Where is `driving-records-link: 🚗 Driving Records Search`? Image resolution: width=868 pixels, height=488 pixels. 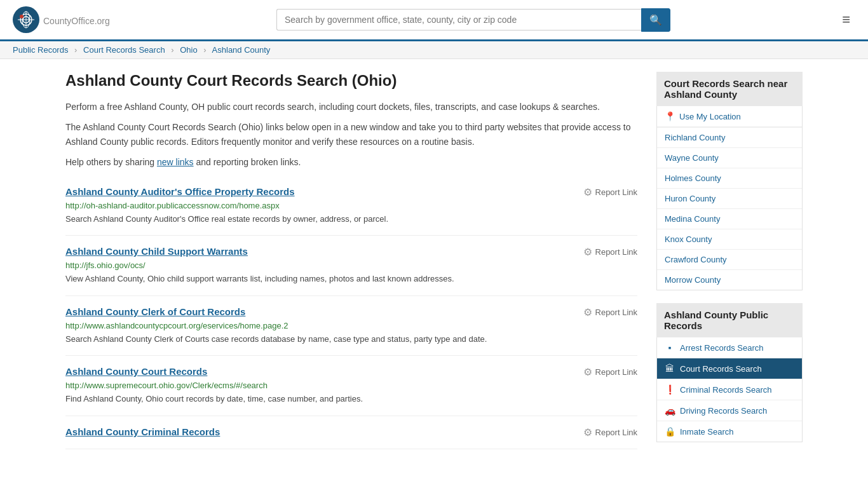
driving-records-link: 🚗 Driving Records Search is located at coordinates (729, 410).